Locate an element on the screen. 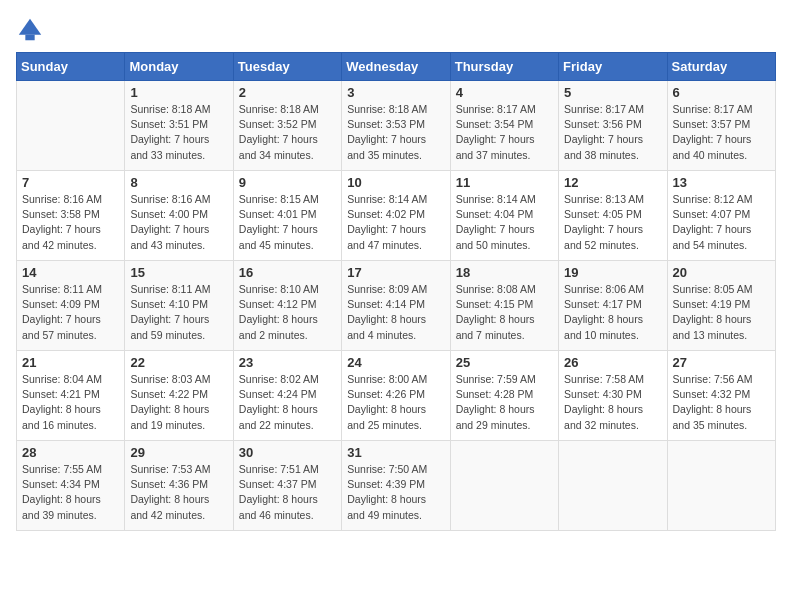 The image size is (792, 612). day-detail: Sunrise: 8:14 AMSunset: 4:02 PMDaylight:… is located at coordinates (396, 222).